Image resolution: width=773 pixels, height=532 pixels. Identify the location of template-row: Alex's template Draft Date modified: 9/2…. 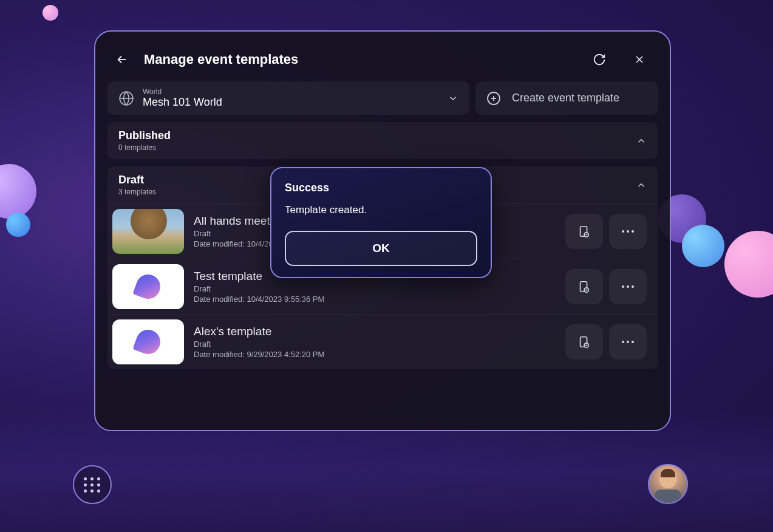
(383, 341).